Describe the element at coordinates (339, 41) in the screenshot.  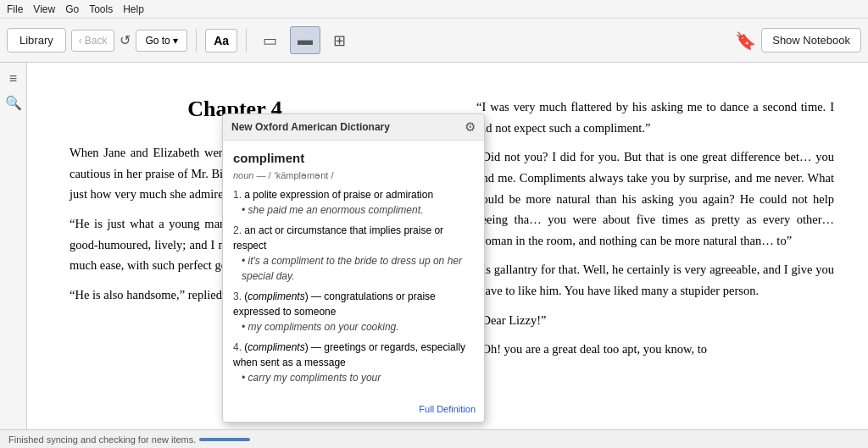
I see `grid-view-icon: ⊞` at that location.